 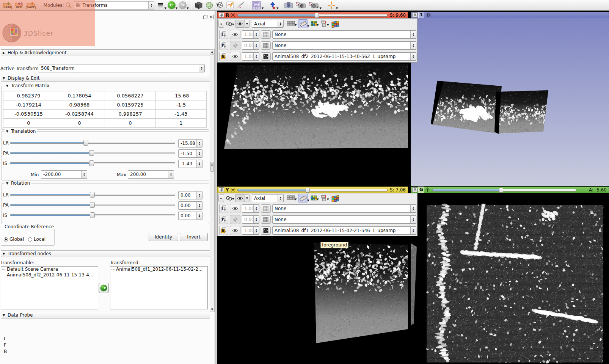 What do you see at coordinates (241, 5) in the screenshot?
I see `markup-pen-button` at bounding box center [241, 5].